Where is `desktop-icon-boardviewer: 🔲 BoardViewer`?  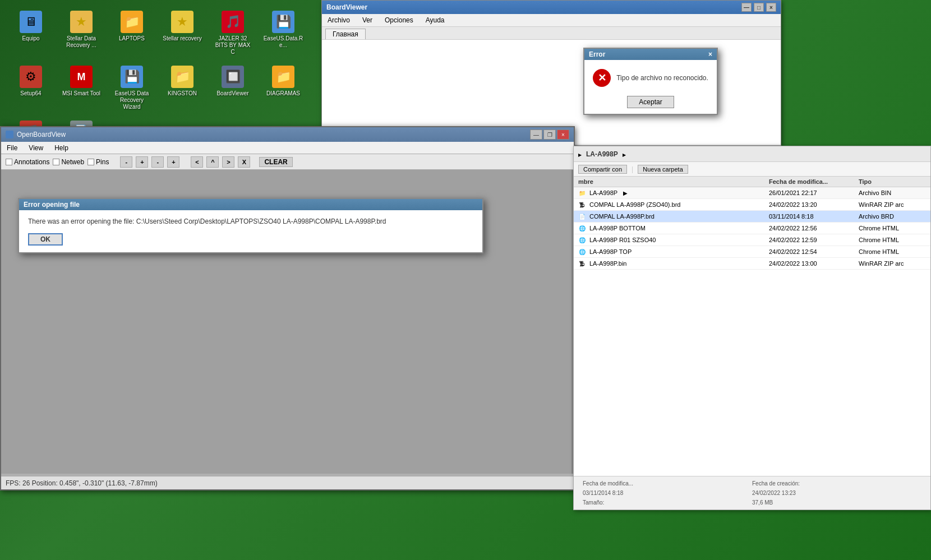
desktop-icon-boardviewer: 🔲 BoardViewer is located at coordinates (233, 88).